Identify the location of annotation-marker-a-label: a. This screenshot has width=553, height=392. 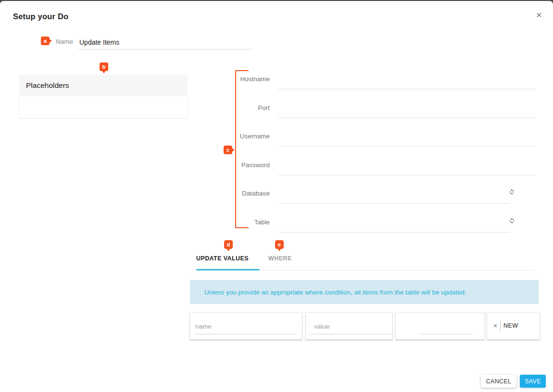
(45, 41).